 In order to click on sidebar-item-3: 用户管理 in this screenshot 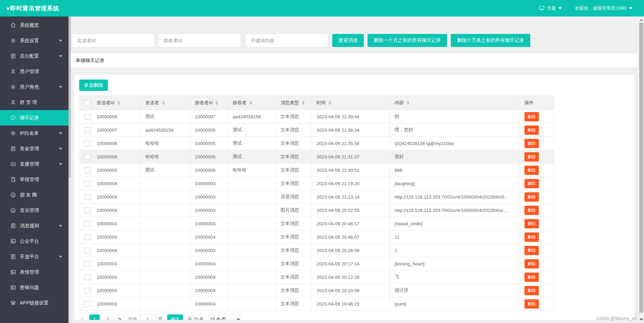, I will do `click(34, 71)`.